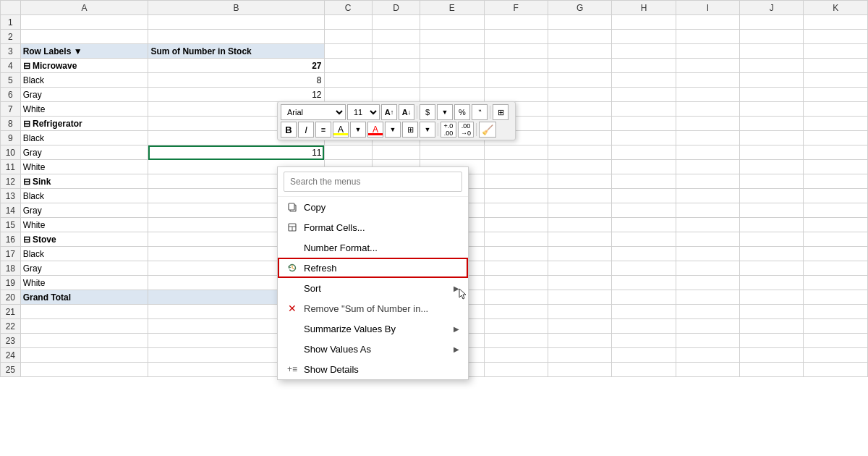 This screenshot has height=456, width=868. I want to click on col-header-c: C, so click(348, 8).